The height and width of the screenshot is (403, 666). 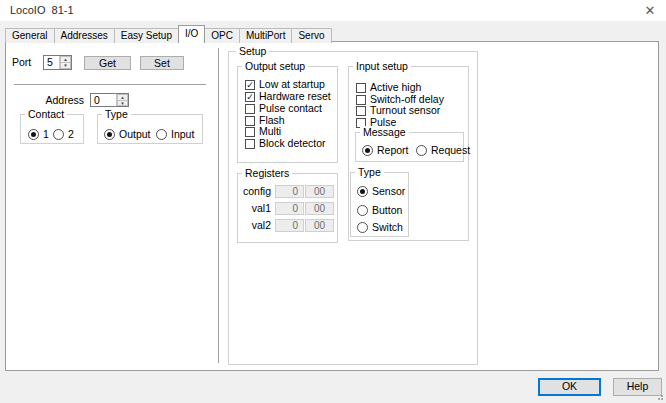 What do you see at coordinates (266, 36) in the screenshot?
I see `tab-multiport: MultiPort` at bounding box center [266, 36].